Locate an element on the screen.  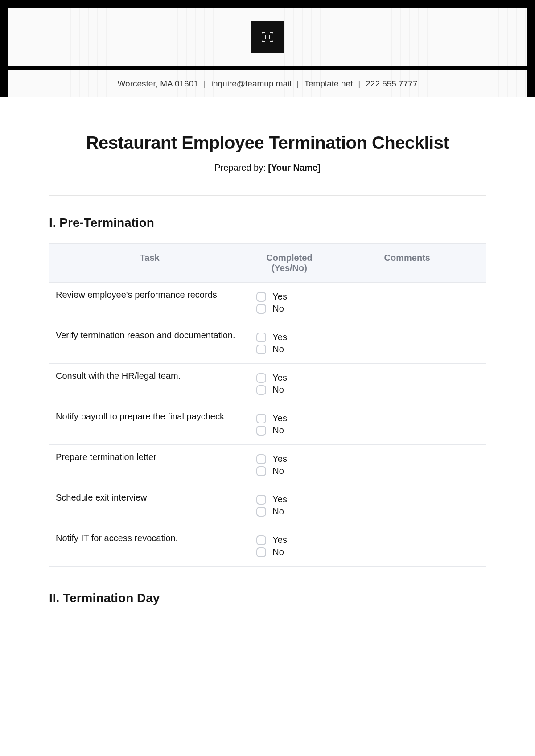
table-row: Review employee's performance recordsYes… is located at coordinates (268, 303).